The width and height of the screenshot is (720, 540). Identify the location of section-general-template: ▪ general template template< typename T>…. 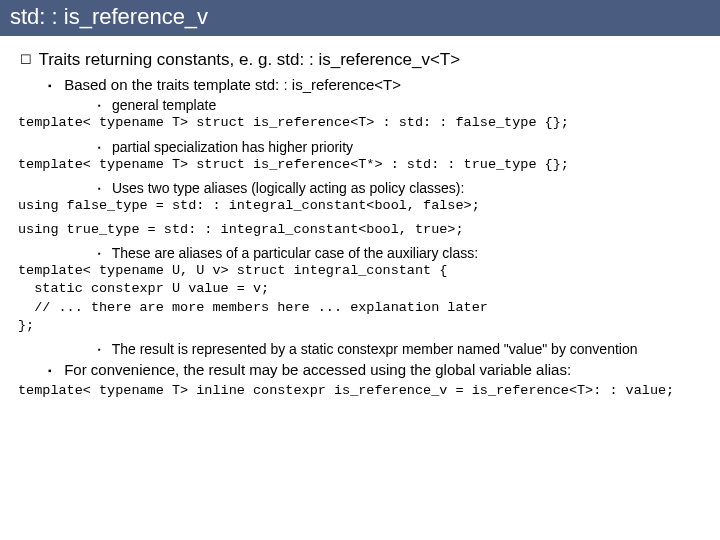
(360, 114).